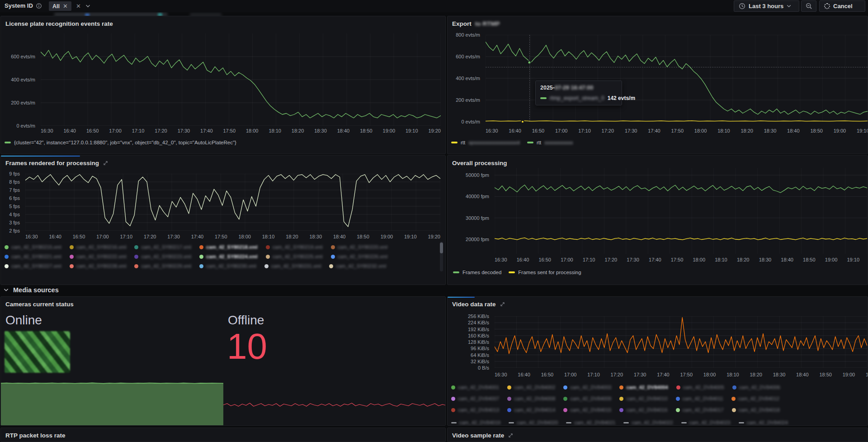 This screenshot has height=442, width=868. What do you see at coordinates (648, 423) in the screenshot?
I see `camera-legend-item: cam_42_DV84022` at bounding box center [648, 423].